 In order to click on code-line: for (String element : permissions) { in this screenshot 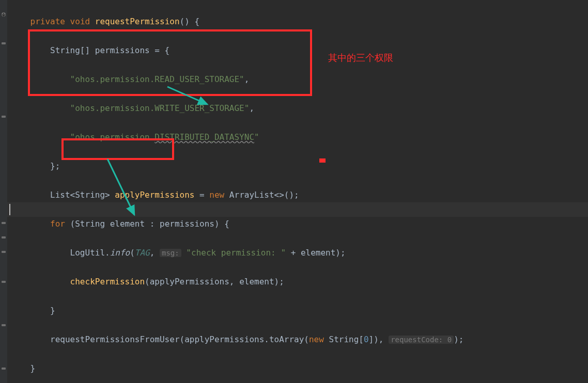, I will do `click(299, 224)`.